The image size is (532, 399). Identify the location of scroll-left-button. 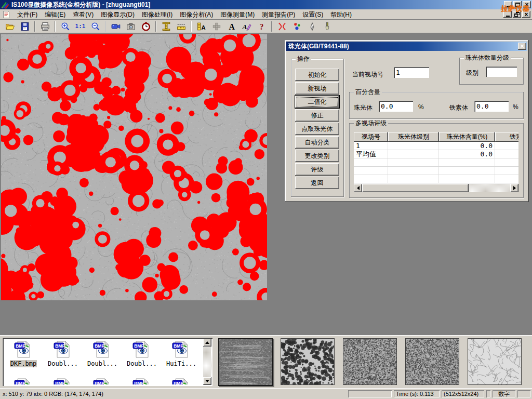
(358, 188).